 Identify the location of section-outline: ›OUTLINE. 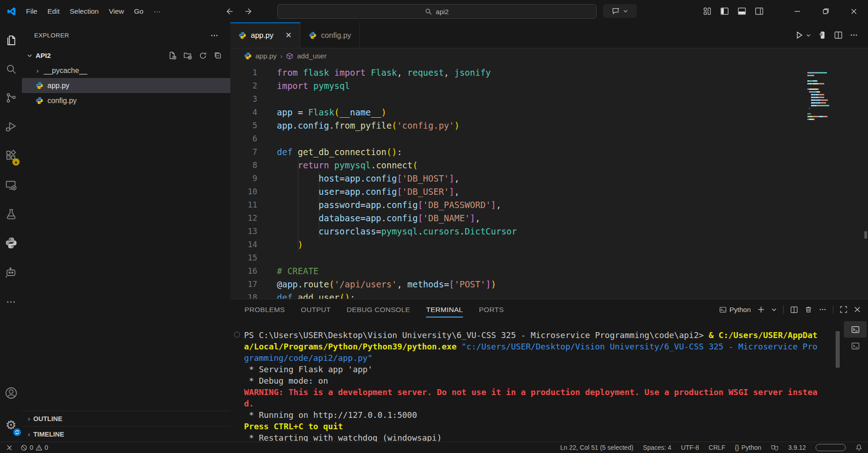
(126, 418).